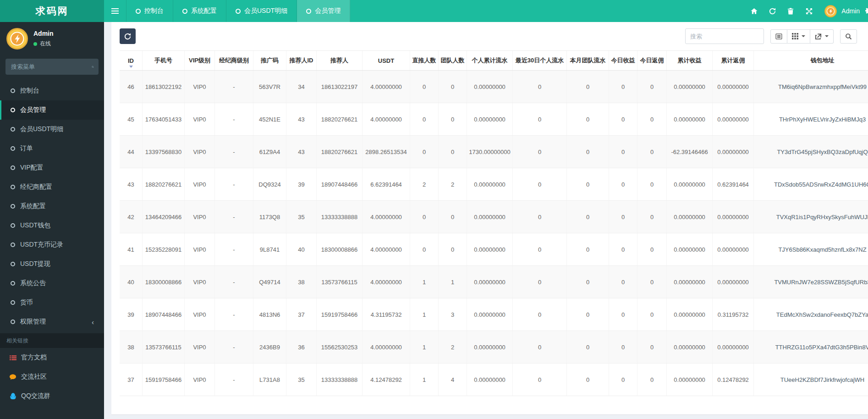  I want to click on cell-total_rebate: 0.00000000, so click(733, 119).